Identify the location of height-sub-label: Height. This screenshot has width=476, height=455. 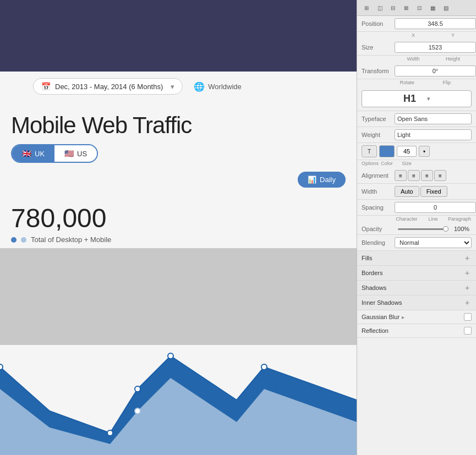
(453, 59).